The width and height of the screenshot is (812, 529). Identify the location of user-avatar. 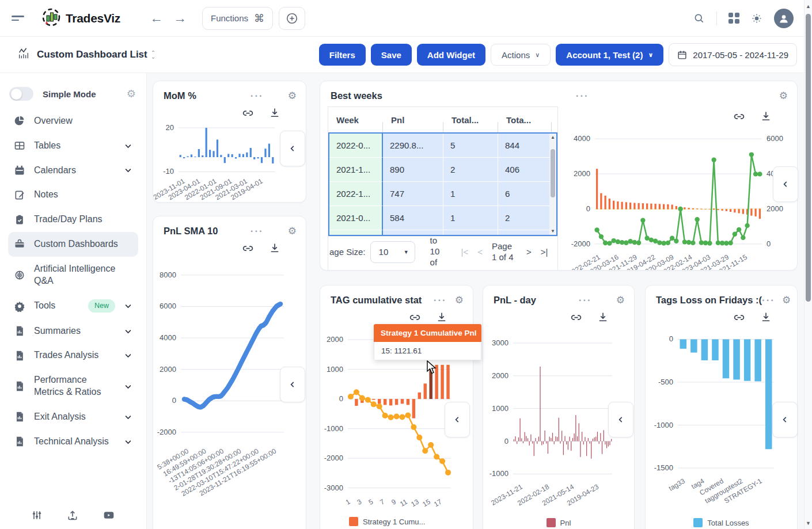
(784, 18).